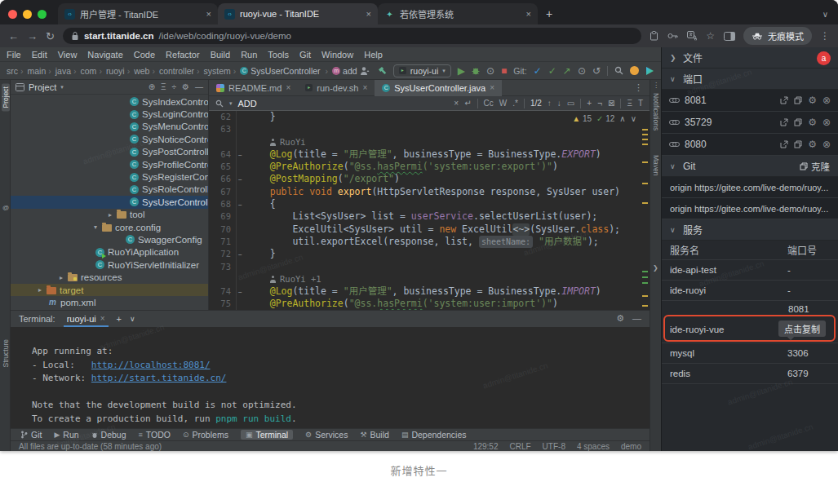  What do you see at coordinates (589, 103) in the screenshot?
I see `add-occurrence-icon: +` at bounding box center [589, 103].